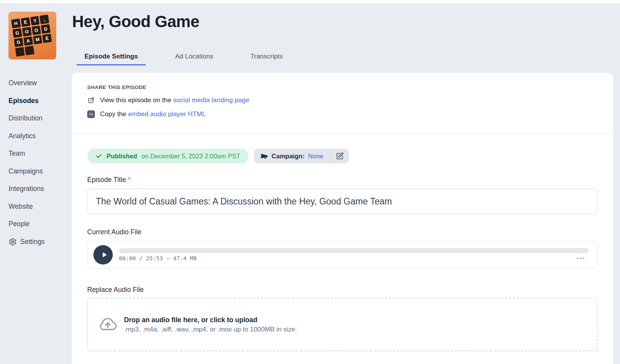 The image size is (620, 364). What do you see at coordinates (46, 29) in the screenshot?
I see `logo-tile: D` at bounding box center [46, 29].